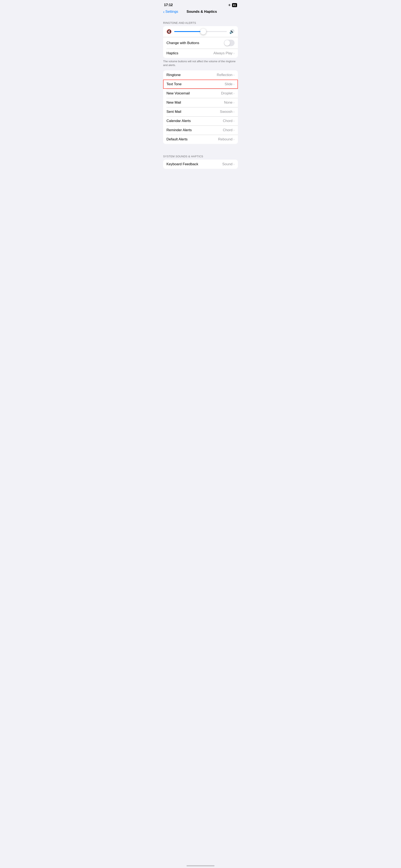 Image resolution: width=401 pixels, height=868 pixels. Describe the element at coordinates (223, 53) in the screenshot. I see `haptics-value: Always Play` at that location.